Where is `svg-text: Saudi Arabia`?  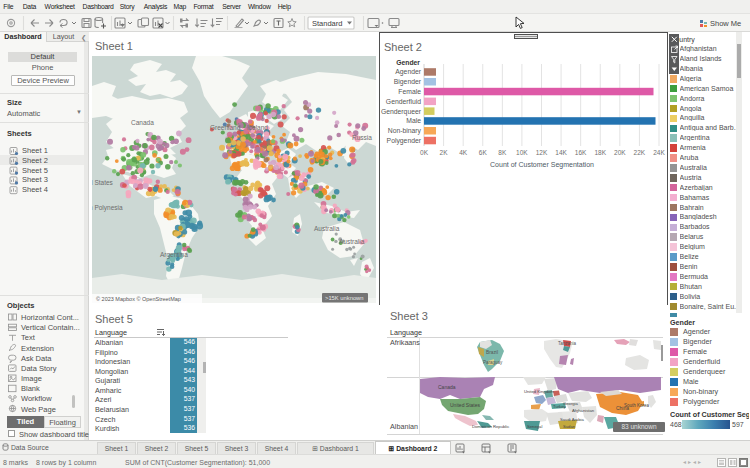 svg-text: Saudi Arabia is located at coordinates (572, 420).